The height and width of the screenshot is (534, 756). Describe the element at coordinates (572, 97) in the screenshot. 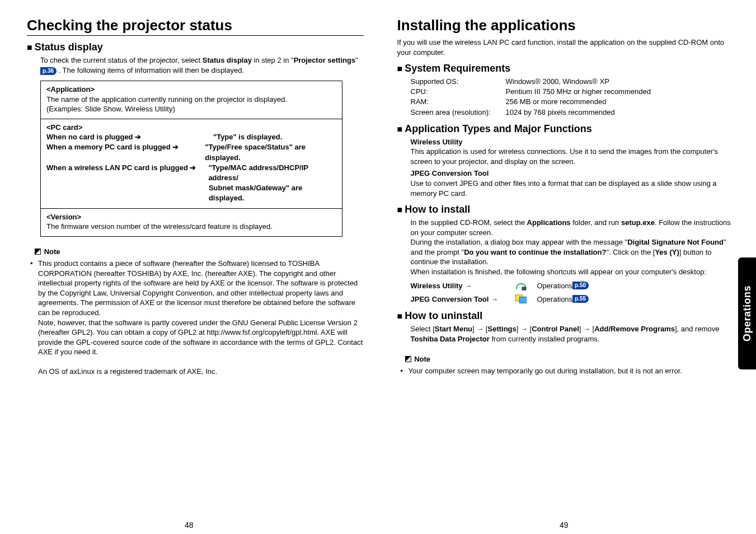

I see `sysreq-table: Supported OS:Windows® 2000, Windows® XP …` at that location.